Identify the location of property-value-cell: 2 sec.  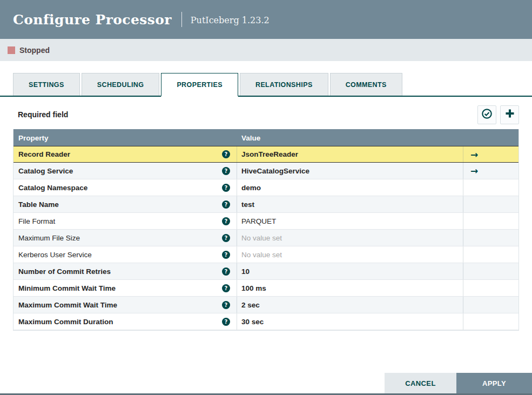
(350, 305).